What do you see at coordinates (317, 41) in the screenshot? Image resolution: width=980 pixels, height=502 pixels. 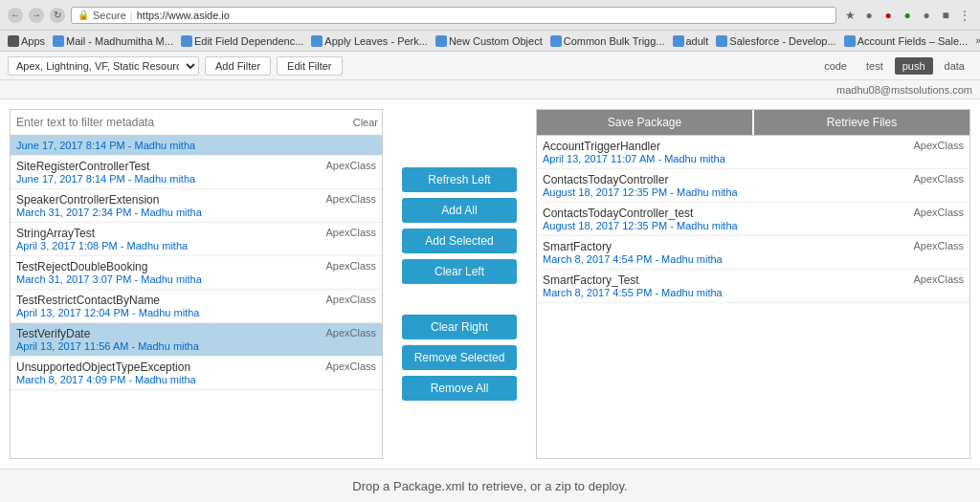 I see `sf-icon2` at bounding box center [317, 41].